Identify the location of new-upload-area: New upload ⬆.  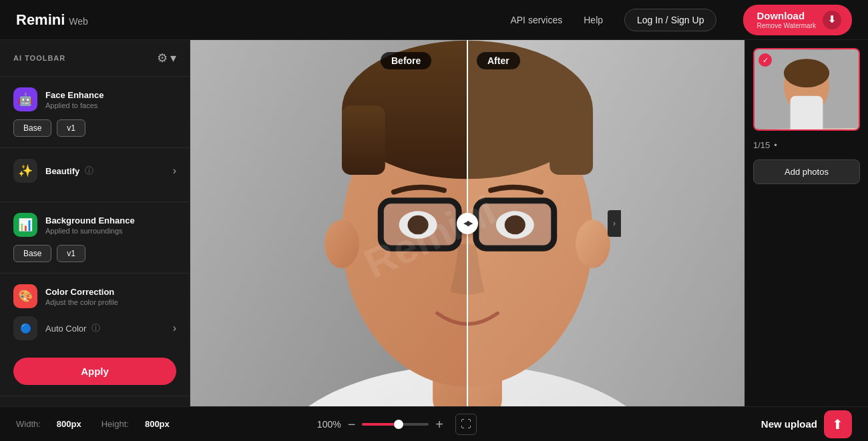
(807, 424).